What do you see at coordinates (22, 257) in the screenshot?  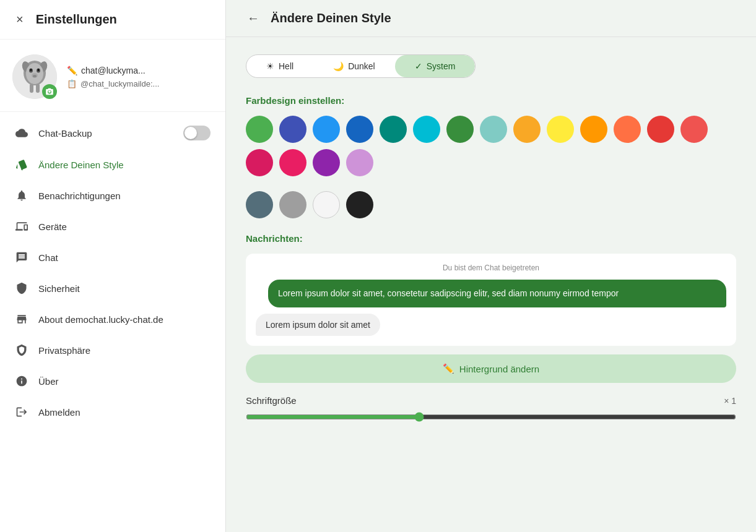 I see `chat-icon` at bounding box center [22, 257].